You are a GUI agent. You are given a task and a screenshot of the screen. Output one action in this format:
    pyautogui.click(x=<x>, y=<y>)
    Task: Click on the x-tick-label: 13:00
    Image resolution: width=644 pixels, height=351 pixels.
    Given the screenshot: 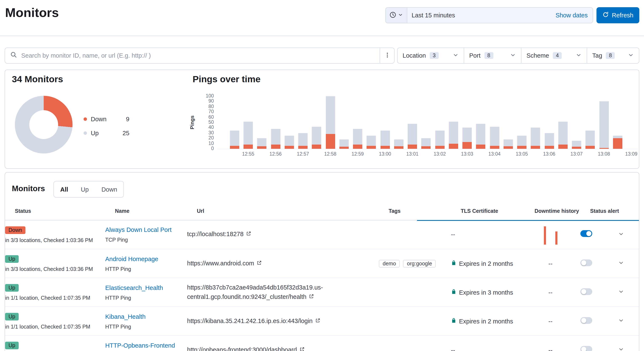 What is the action you would take?
    pyautogui.click(x=385, y=154)
    